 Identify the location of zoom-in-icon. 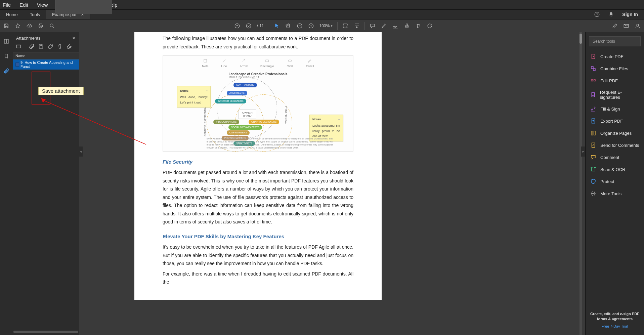
(311, 26).